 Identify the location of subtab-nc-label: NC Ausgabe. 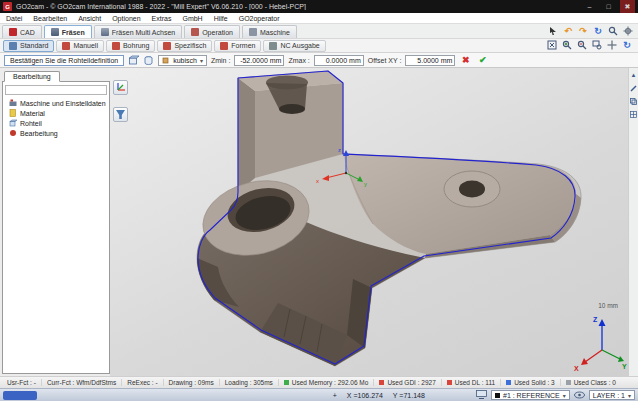
(300, 46).